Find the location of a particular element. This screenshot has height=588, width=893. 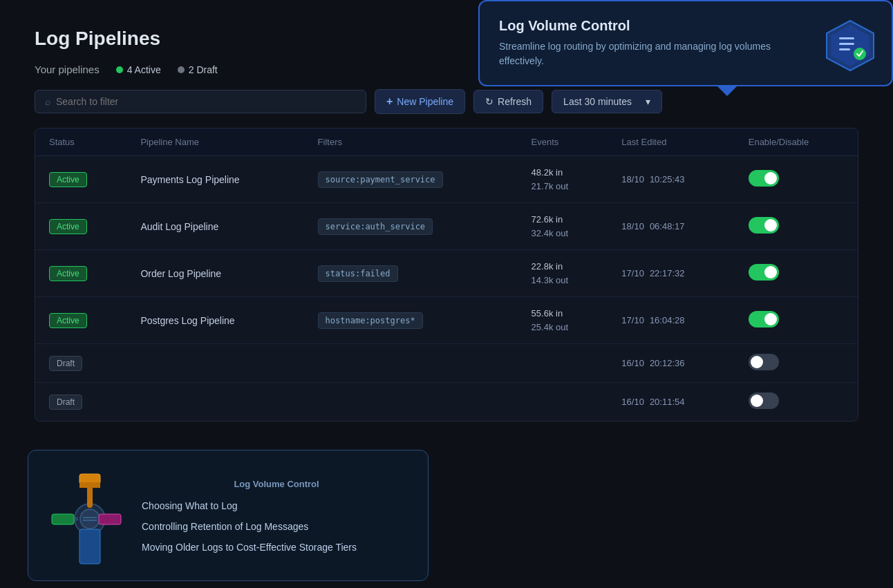

col-status: Status is located at coordinates (81, 142).